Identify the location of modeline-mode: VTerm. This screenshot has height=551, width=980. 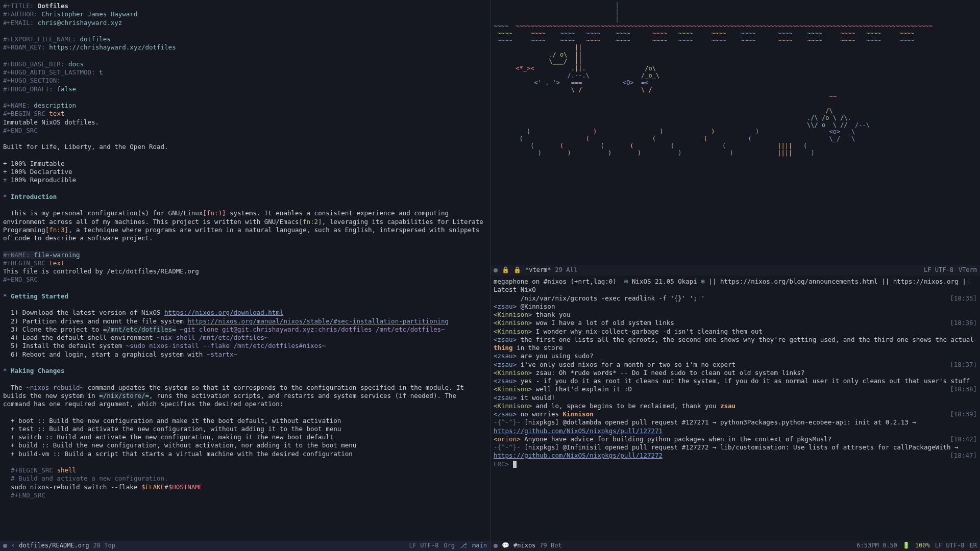
(968, 270).